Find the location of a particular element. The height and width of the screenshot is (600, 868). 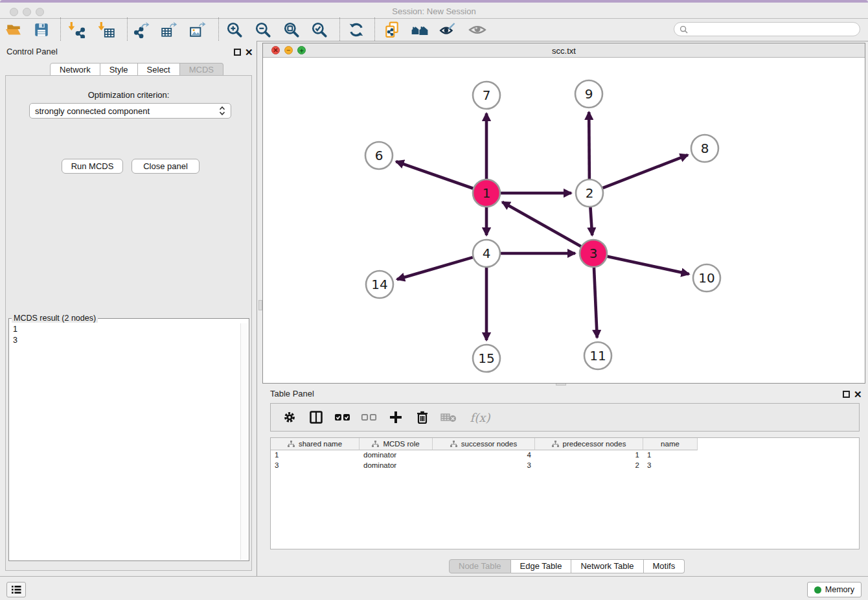

svg-text: 2 is located at coordinates (589, 193).